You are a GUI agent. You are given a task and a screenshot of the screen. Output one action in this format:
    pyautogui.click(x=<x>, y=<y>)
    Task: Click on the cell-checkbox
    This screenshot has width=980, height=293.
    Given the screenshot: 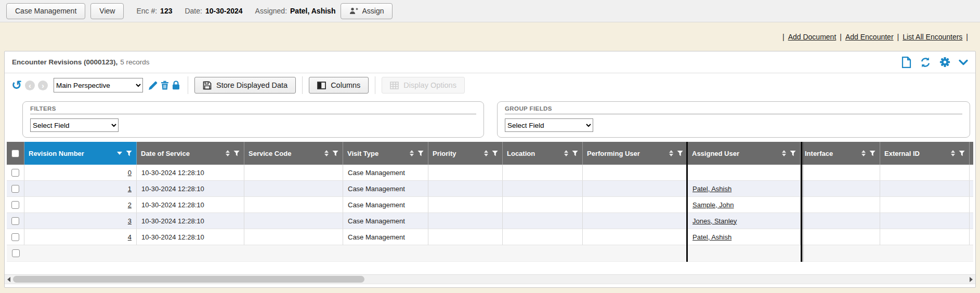 What is the action you would take?
    pyautogui.click(x=16, y=221)
    